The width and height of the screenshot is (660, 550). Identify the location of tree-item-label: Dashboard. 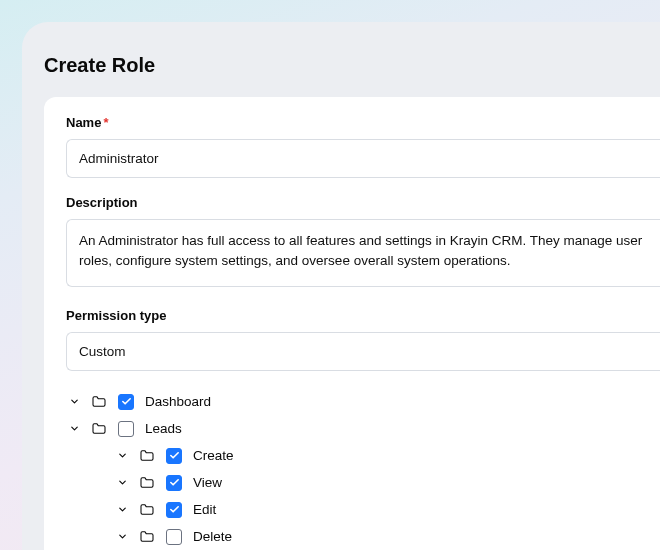
(178, 402).